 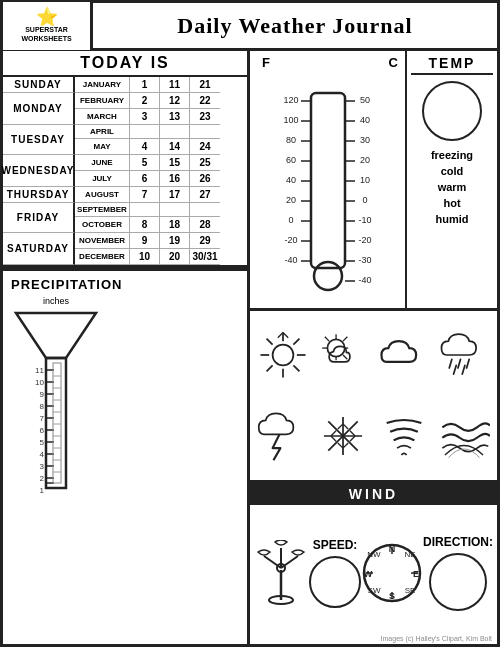 What do you see at coordinates (39, 171) in the screenshot?
I see `day-wednesday: WEDNESDAY` at bounding box center [39, 171].